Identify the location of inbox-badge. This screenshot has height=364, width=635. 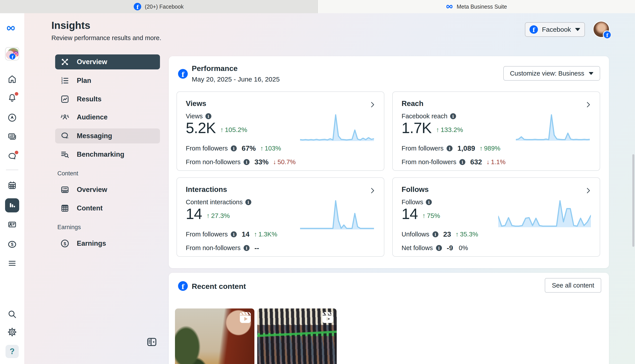
(17, 152).